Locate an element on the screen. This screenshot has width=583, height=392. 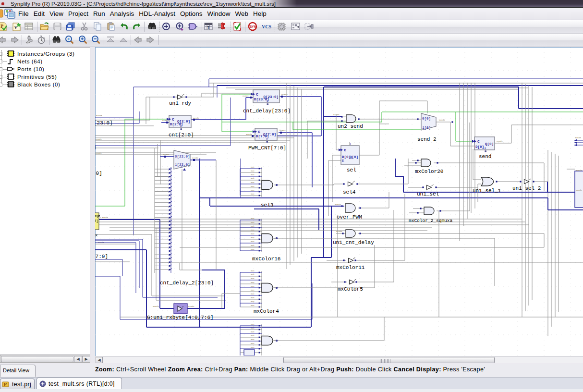
svg-text: Q[2:0] is located at coordinates (183, 122).